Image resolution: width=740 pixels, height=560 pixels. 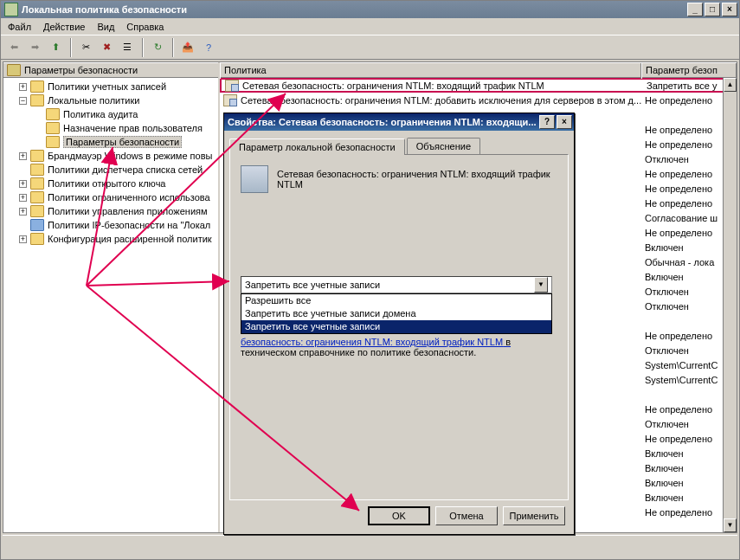 What do you see at coordinates (396, 313) in the screenshot?
I see `dropdown-opt-deny-domain: Запретить все учетные записи домена` at bounding box center [396, 313].